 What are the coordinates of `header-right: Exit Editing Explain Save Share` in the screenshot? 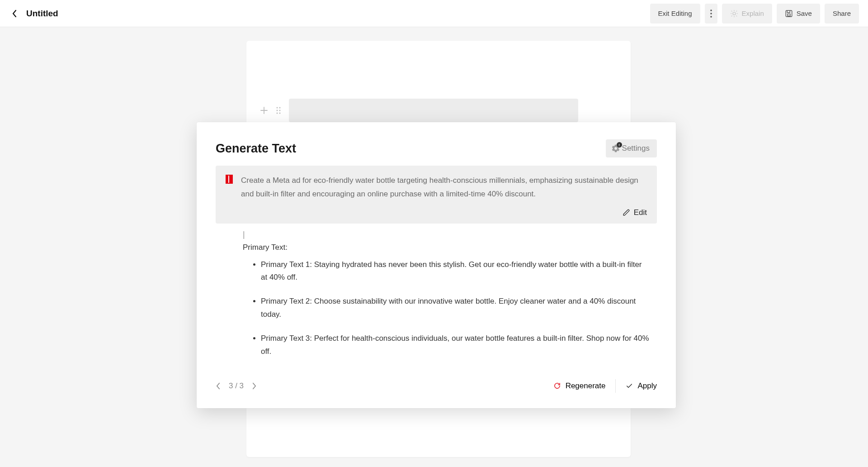 It's located at (755, 14).